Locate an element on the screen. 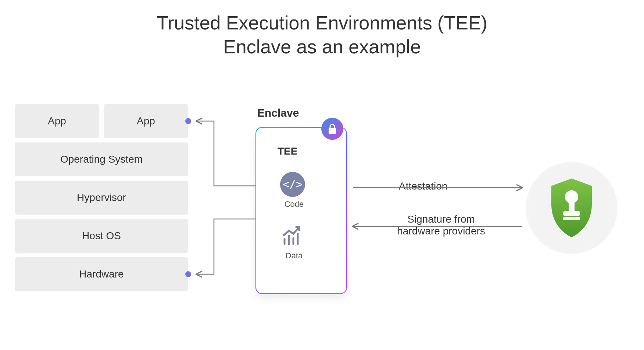 The width and height of the screenshot is (644, 350). data-chart-icon is located at coordinates (293, 236).